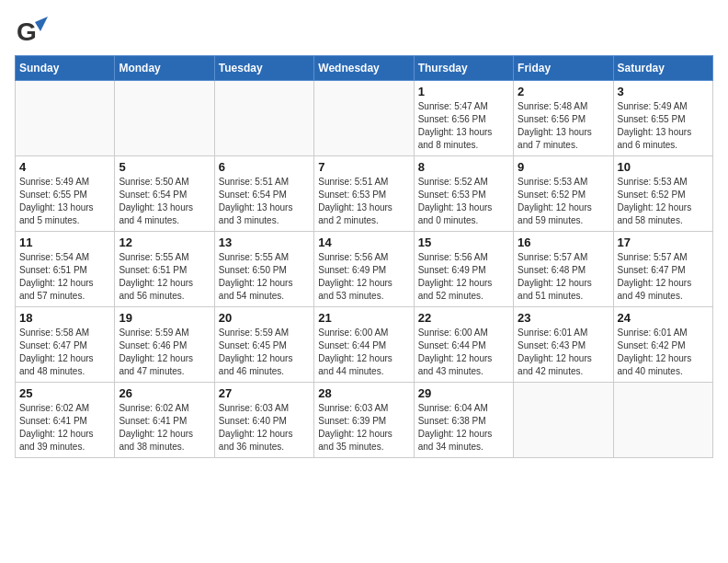 The width and height of the screenshot is (728, 563). I want to click on calendar-cell: 18Sunrise: 5:58 AM Sunset: 6:47 PM Dayli…, so click(65, 345).